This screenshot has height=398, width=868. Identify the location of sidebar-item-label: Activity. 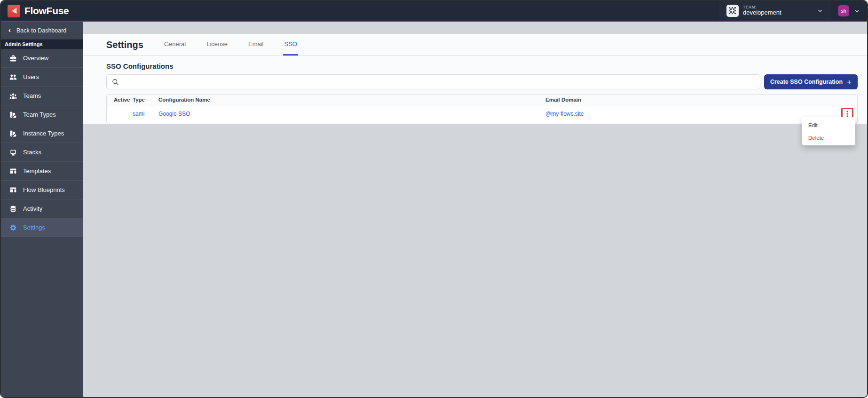
(33, 209).